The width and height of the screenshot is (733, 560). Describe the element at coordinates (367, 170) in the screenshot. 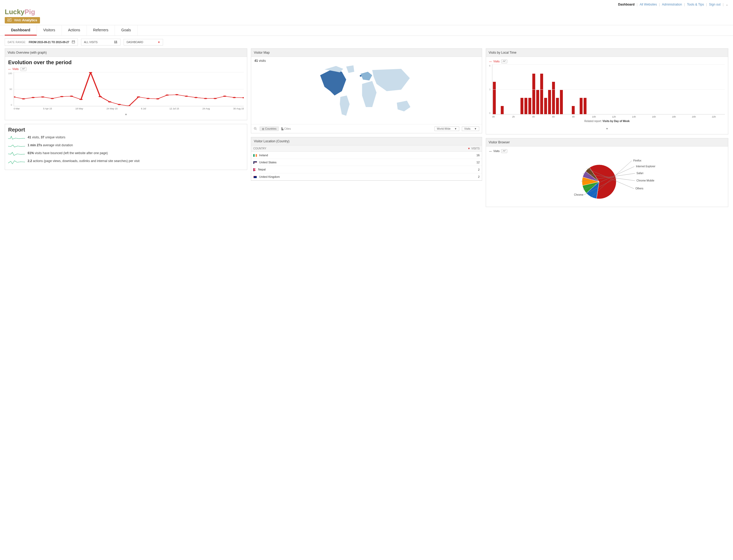

I see `table-row: Nepal2` at that location.